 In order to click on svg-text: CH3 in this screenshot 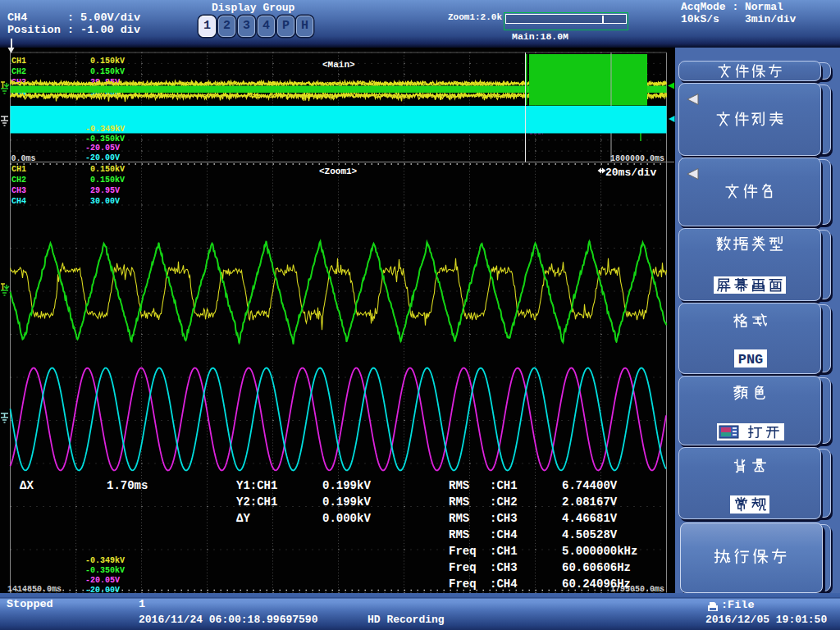, I will do `click(19, 190)`.